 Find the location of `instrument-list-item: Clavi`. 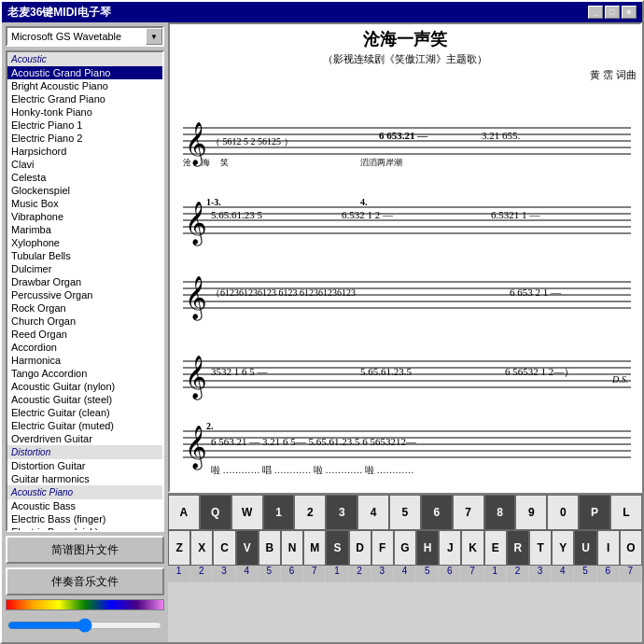

instrument-list-item: Clavi is located at coordinates (85, 164).